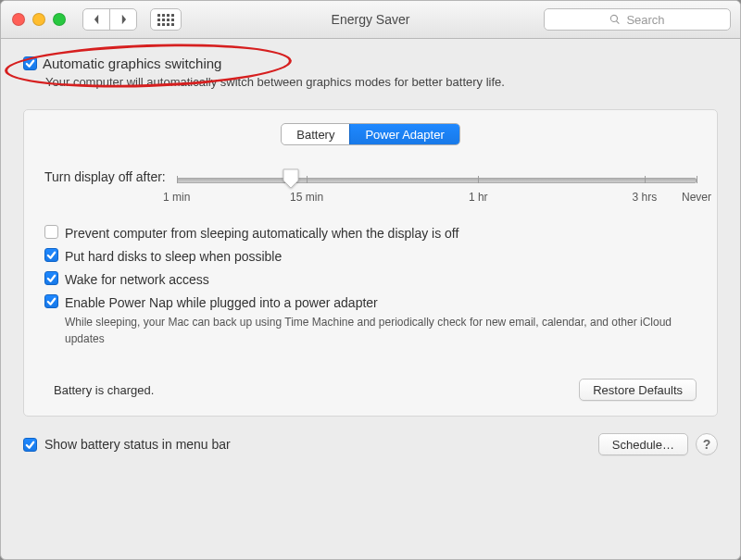 This screenshot has height=560, width=741. I want to click on chevron-left-icon, so click(96, 19).